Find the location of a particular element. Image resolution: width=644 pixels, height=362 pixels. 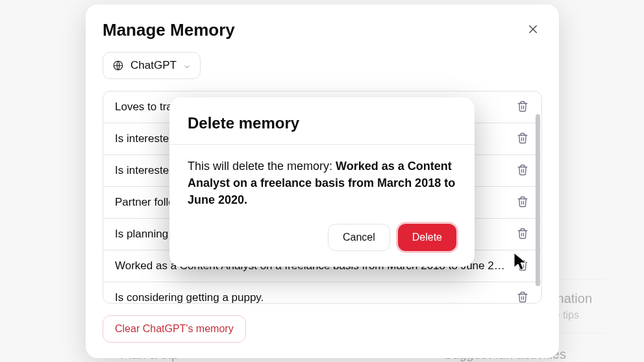

delete-confirm-button: Delete is located at coordinates (427, 237).